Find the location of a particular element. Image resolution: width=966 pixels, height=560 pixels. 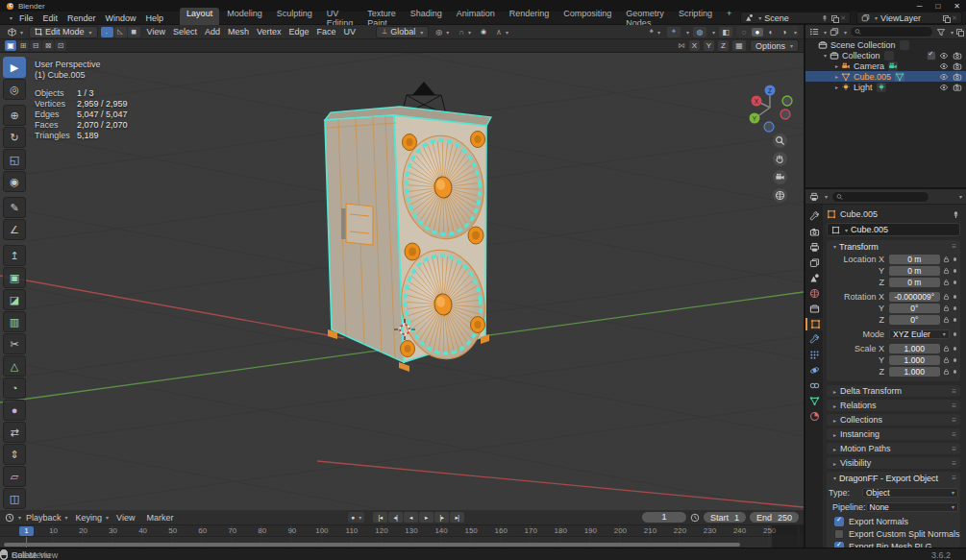

wireframe-shading-button: ◌ is located at coordinates (744, 33).